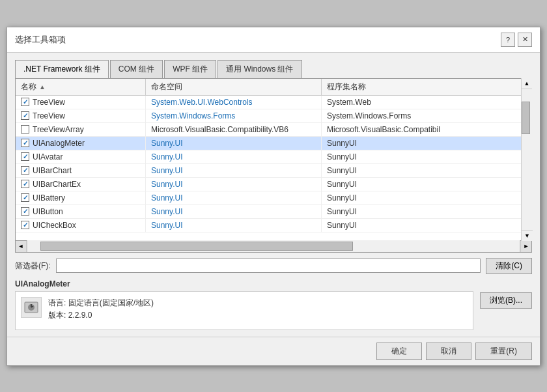 Image resolution: width=547 pixels, height=392 pixels. Describe the element at coordinates (52, 171) in the screenshot. I see `name-text: UIBarChart` at that location.